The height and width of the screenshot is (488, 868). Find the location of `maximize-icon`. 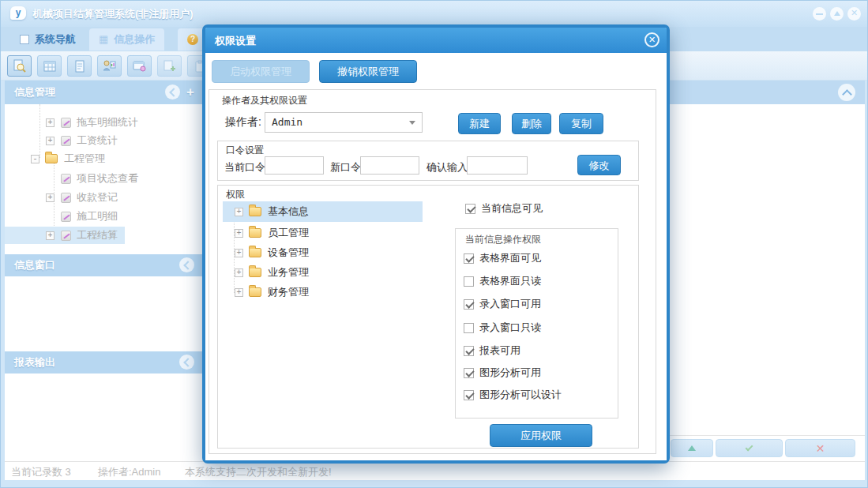

maximize-icon is located at coordinates (837, 14).